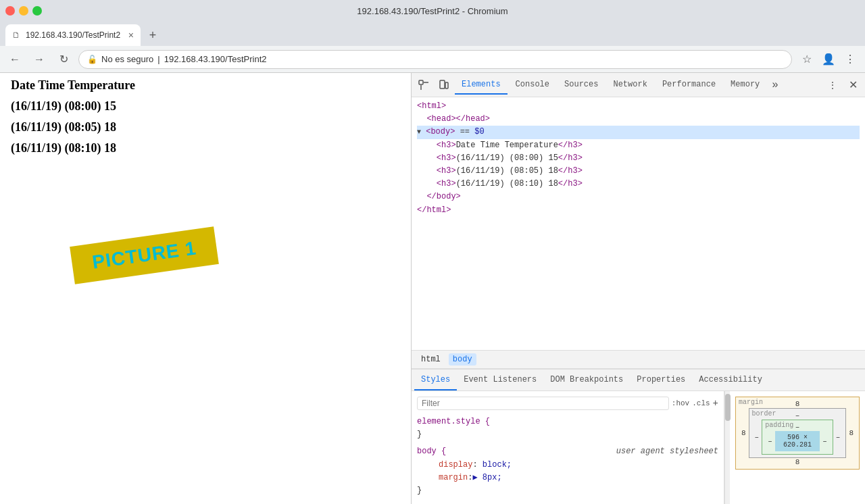  Describe the element at coordinates (432, 34) in the screenshot. I see `tab-bar: 🗋 192.168.43.190/TestPrint2 × +` at that location.